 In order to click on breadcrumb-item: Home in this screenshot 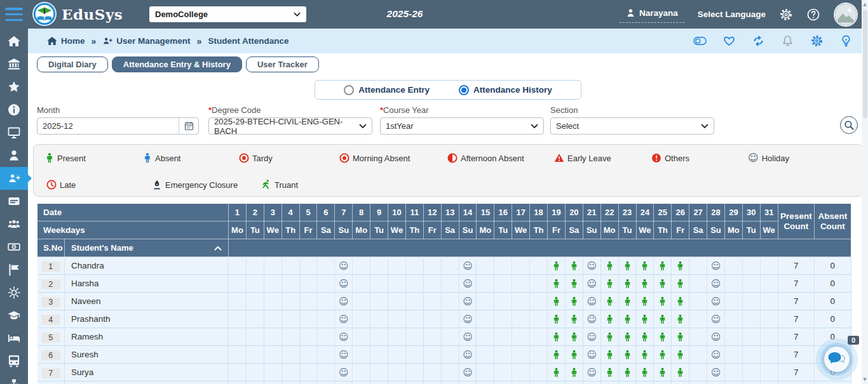, I will do `click(66, 41)`.